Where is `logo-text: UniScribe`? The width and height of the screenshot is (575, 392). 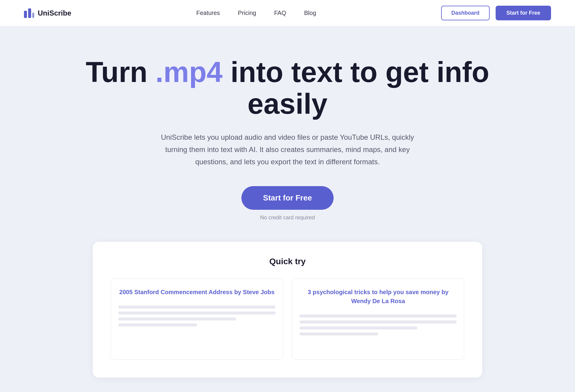
logo-text: UniScribe is located at coordinates (55, 13).